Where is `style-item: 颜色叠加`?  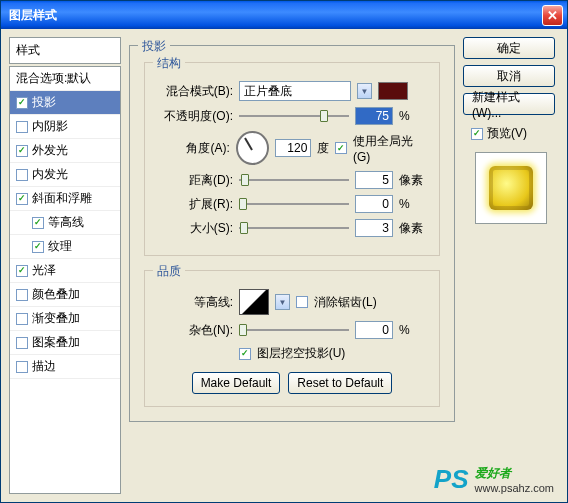
style-item: 颜色叠加 is located at coordinates (65, 295).